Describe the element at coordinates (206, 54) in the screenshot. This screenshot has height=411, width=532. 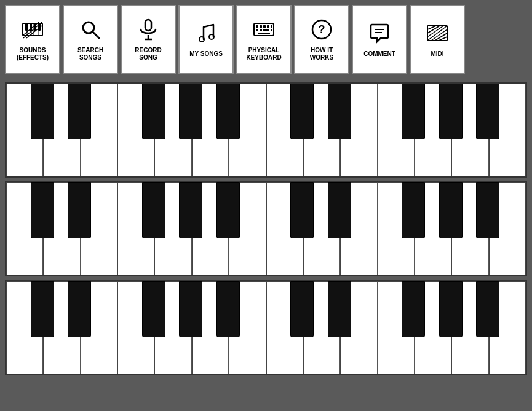
I see `my-songs-label: MY SONGS` at that location.